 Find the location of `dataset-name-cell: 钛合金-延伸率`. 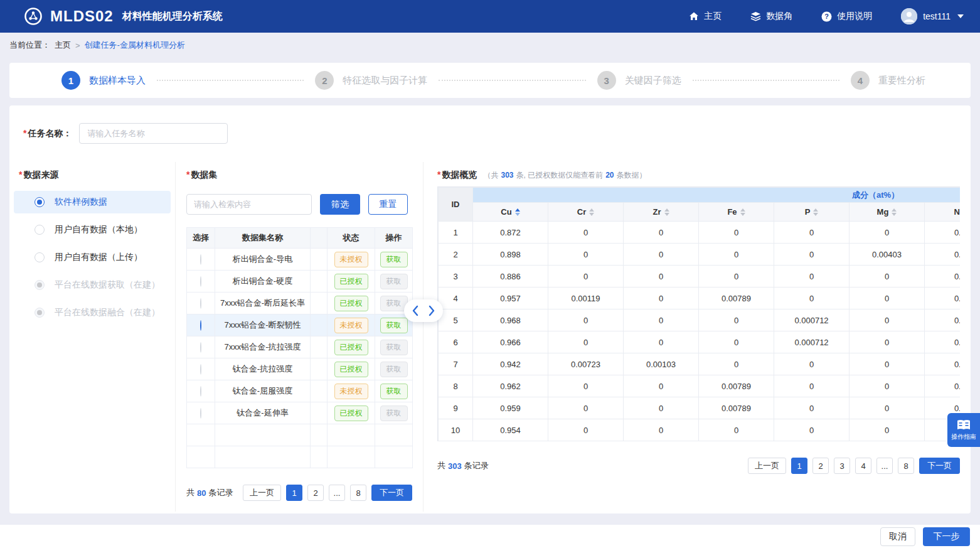

dataset-name-cell: 钛合金-延伸率 is located at coordinates (263, 413).